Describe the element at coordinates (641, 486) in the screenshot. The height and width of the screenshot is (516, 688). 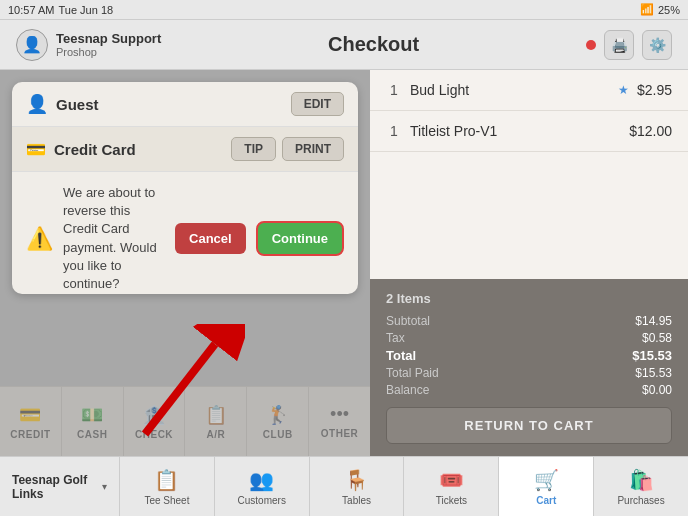
I see `nav-item-purchases: 🛍️ Purchases` at that location.